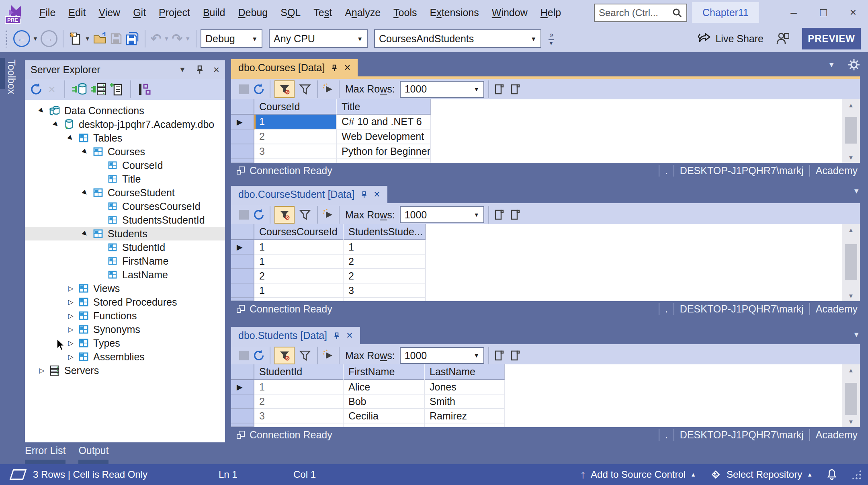  I want to click on add-connection-icon, so click(116, 89).